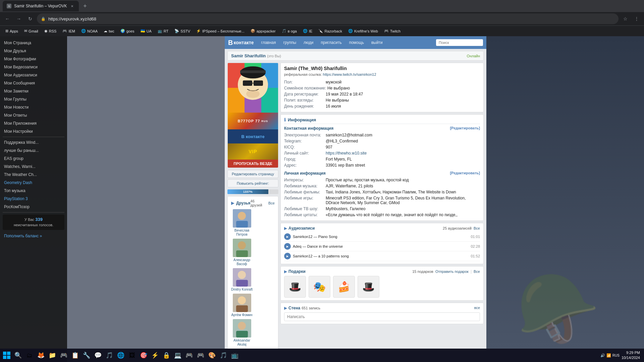 The image size is (644, 362). What do you see at coordinates (189, 355) in the screenshot?
I see `taskbar-game1-button: 🎮` at bounding box center [189, 355].